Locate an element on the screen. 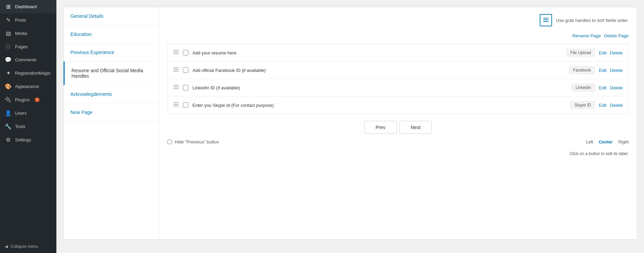 Image resolution: width=644 pixels, height=253 pixels. next-button: Next is located at coordinates (416, 127).